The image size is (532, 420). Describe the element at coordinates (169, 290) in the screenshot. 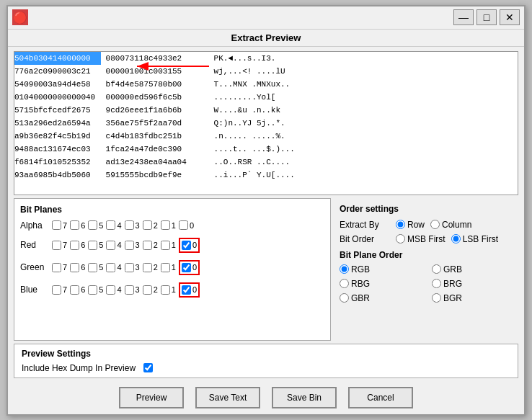

I see `blue-bit1: 1` at that location.